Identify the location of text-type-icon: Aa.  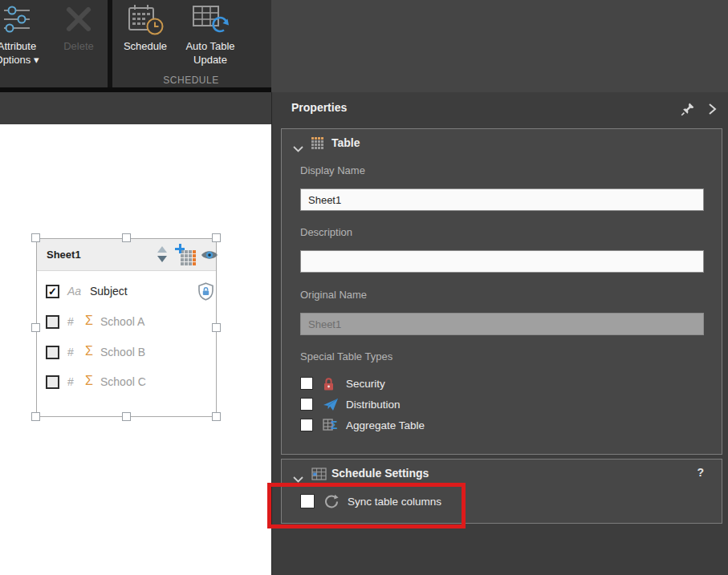
(76, 291).